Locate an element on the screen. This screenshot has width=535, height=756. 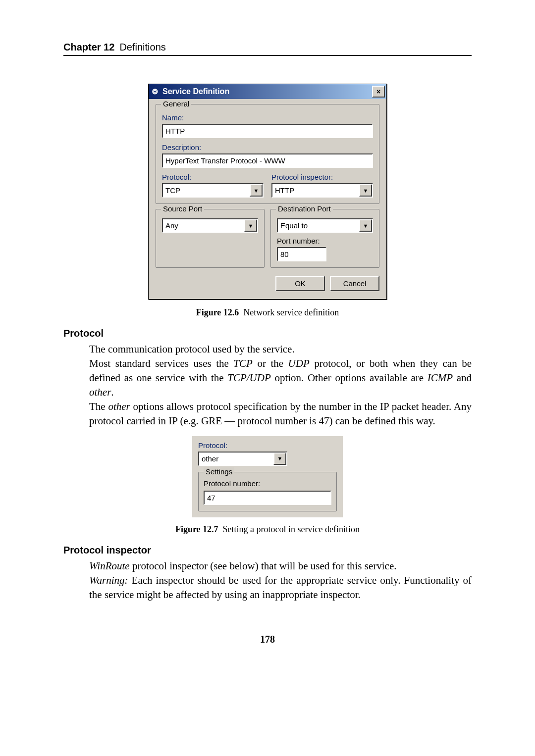
inspector-heading: Protocol inspector is located at coordinates (268, 551).